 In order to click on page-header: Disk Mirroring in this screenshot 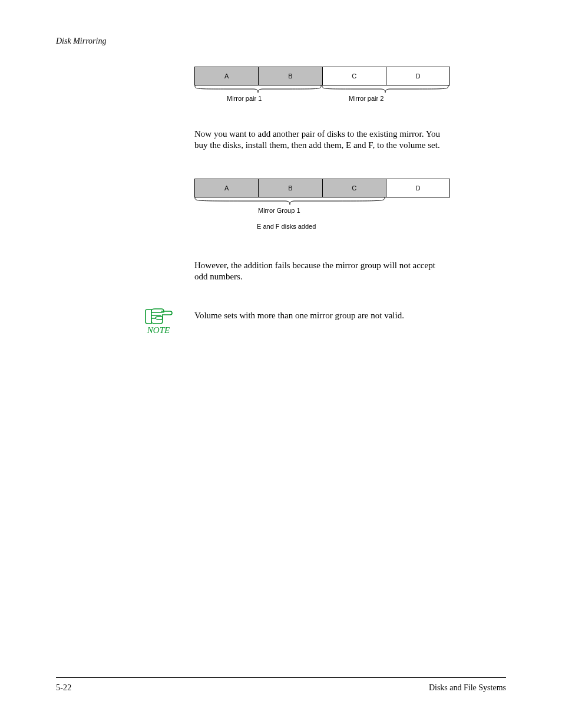, I will do `click(81, 41)`.